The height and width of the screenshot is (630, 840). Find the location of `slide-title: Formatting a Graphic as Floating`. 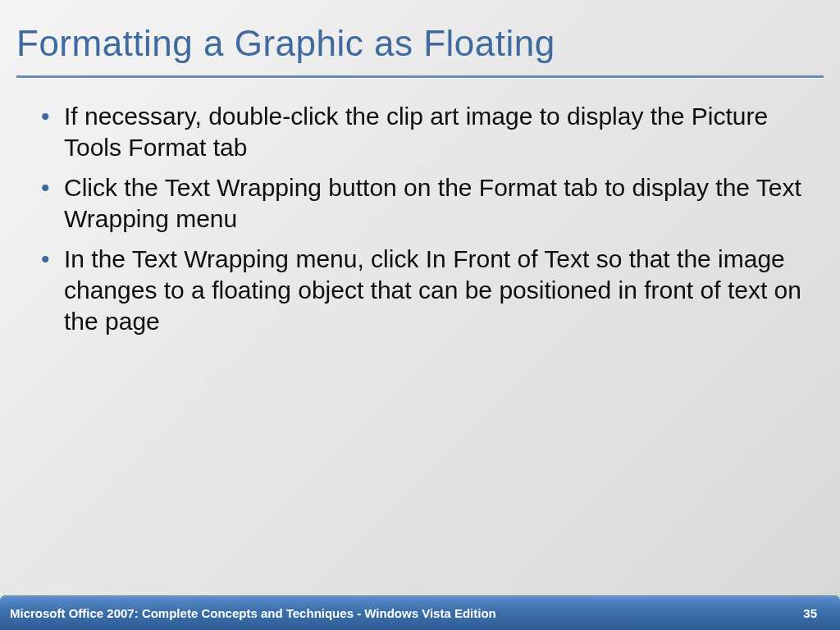

slide-title: Formatting a Graphic as Floating is located at coordinates (420, 43).